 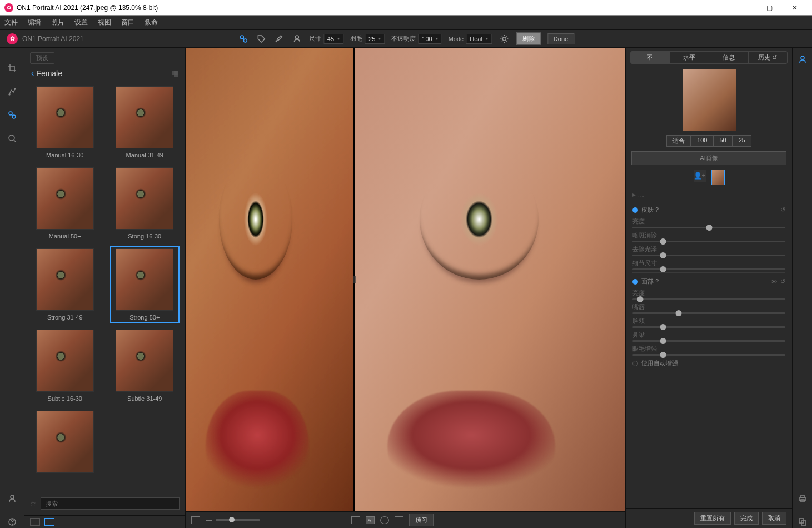 What do you see at coordinates (504, 39) in the screenshot?
I see `gear-icon` at bounding box center [504, 39].